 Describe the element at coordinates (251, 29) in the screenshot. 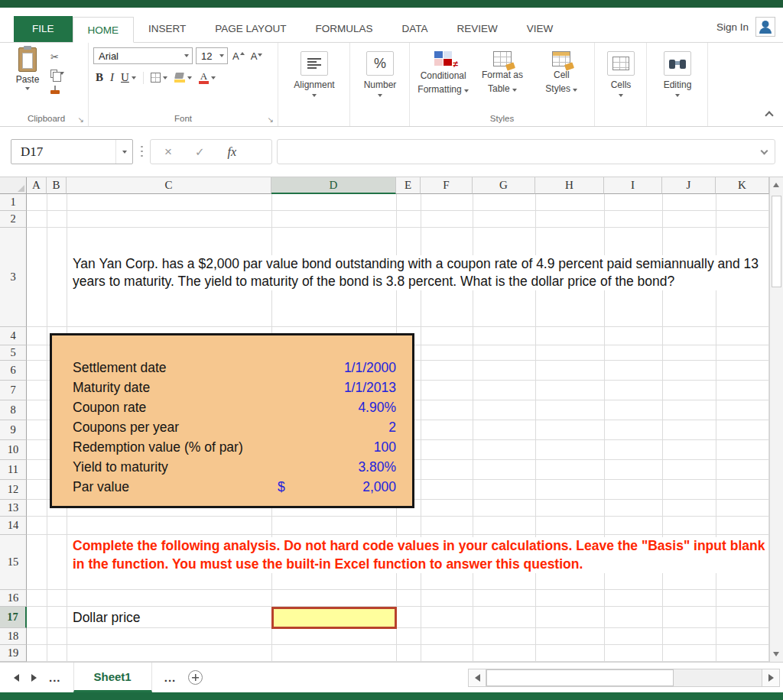

I see `tab-page-layout: PAGE LAYOUT` at that location.